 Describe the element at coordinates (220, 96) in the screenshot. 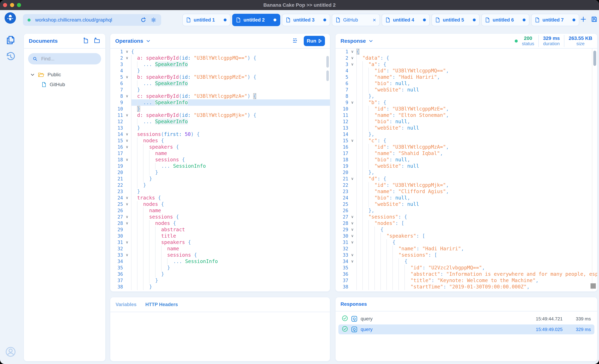

I see `operations-code-line: 8∨c: speakerById(id: "U3BlYWtlcgppMzA=")…` at that location.